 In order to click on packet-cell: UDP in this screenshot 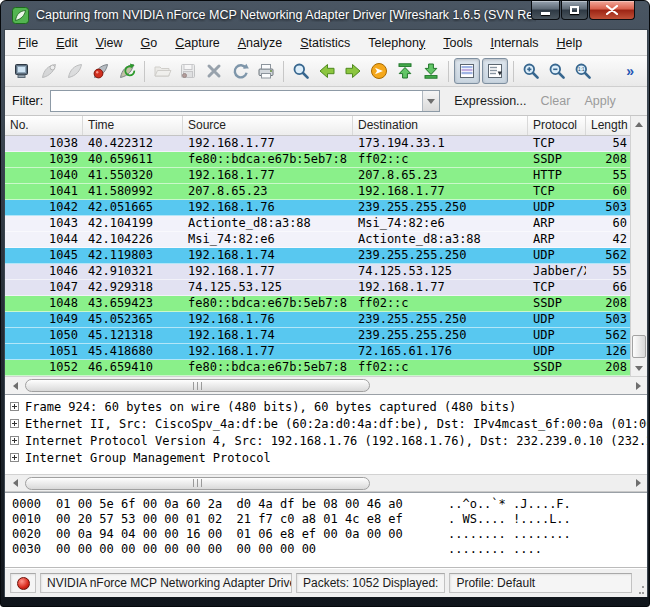, I will do `click(557, 320)`.